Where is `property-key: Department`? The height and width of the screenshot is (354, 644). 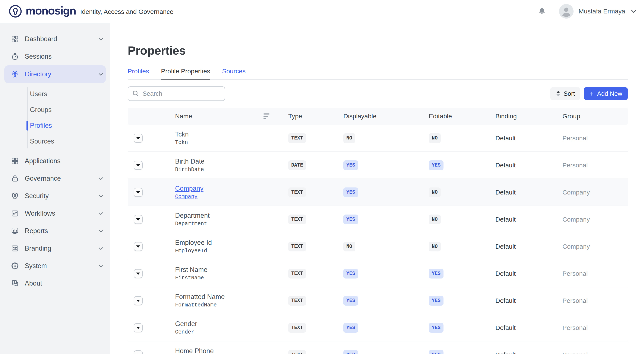
property-key: Department is located at coordinates (232, 224).